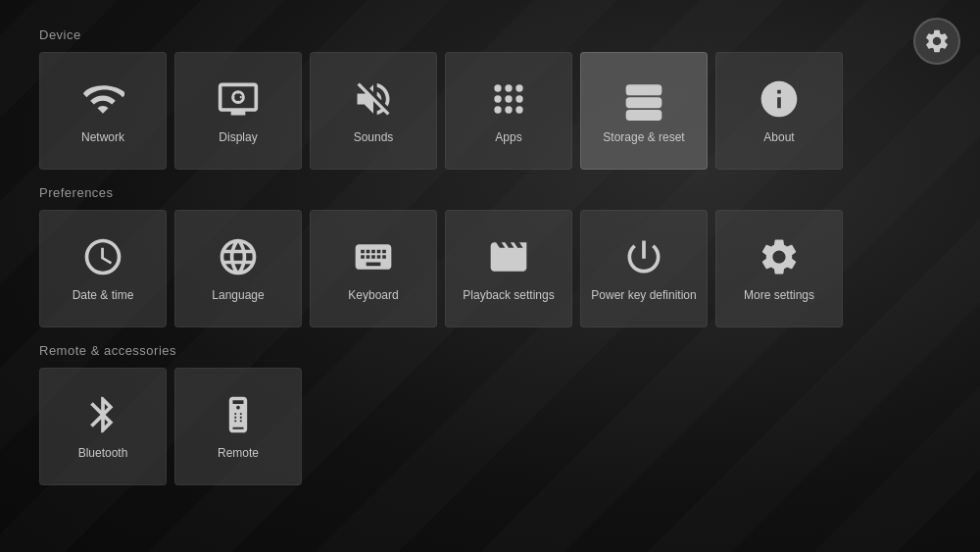 This screenshot has width=980, height=552. Describe the element at coordinates (103, 137) in the screenshot. I see `tile-network-label: Network` at that location.